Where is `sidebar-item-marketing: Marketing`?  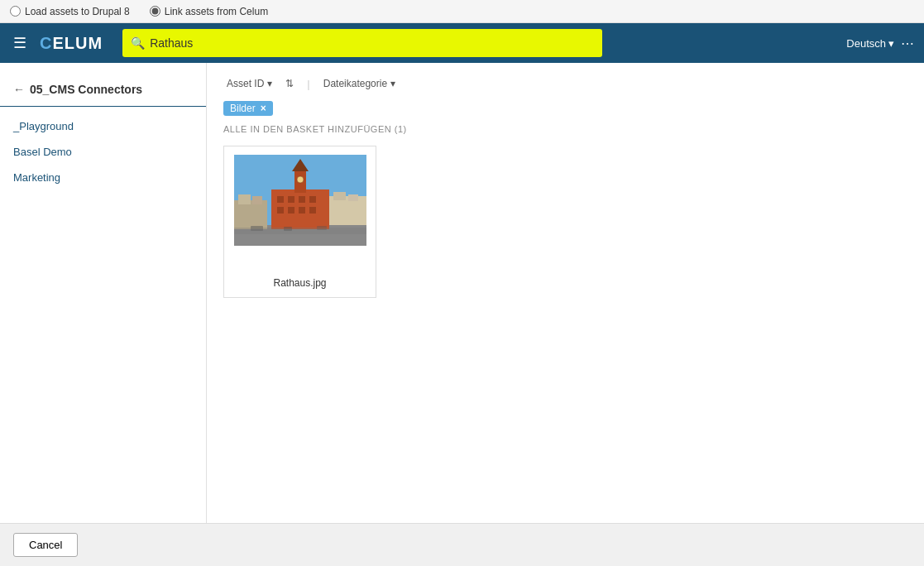
sidebar-item-marketing: Marketing is located at coordinates (103, 177).